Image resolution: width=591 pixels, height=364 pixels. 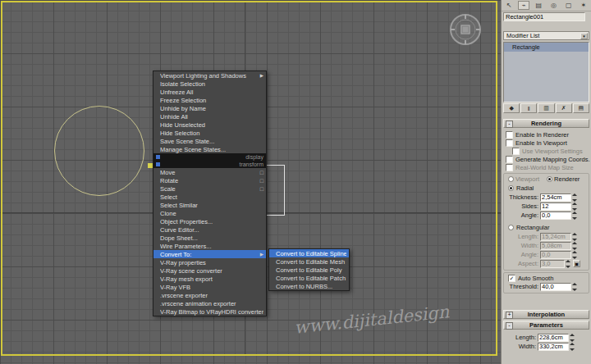 What do you see at coordinates (524, 5) in the screenshot?
I see `panel-tab-modify: ⌁` at bounding box center [524, 5].